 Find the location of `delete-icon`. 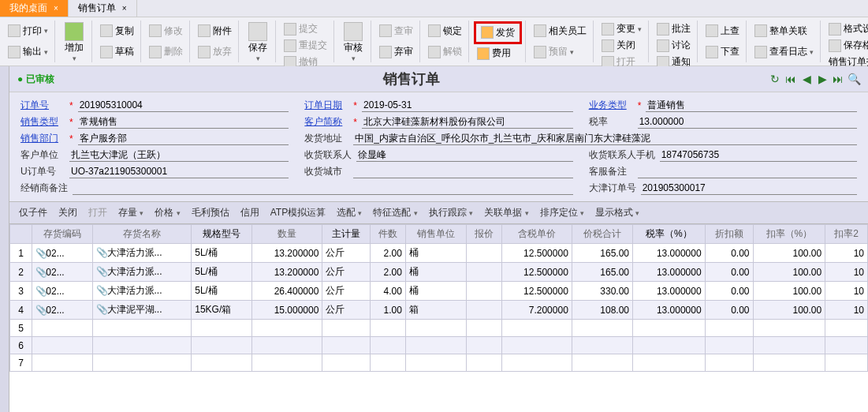

delete-icon is located at coordinates (155, 52).